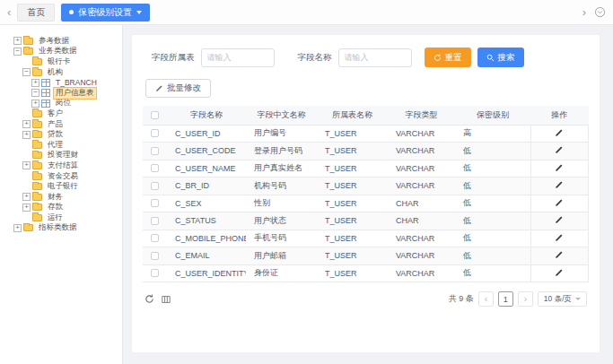 The image size is (613, 364). What do you see at coordinates (282, 238) in the screenshot?
I see `field-cname-cell: 手机号码` at bounding box center [282, 238].